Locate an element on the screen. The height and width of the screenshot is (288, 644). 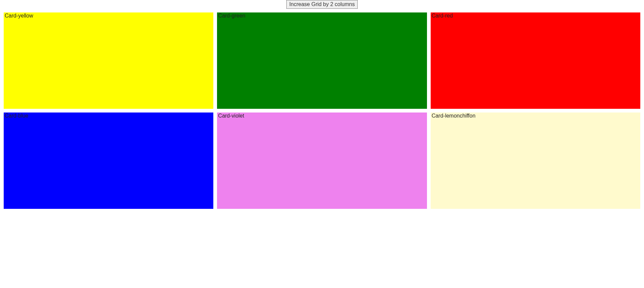
card-blue: Card-blue is located at coordinates (108, 161).